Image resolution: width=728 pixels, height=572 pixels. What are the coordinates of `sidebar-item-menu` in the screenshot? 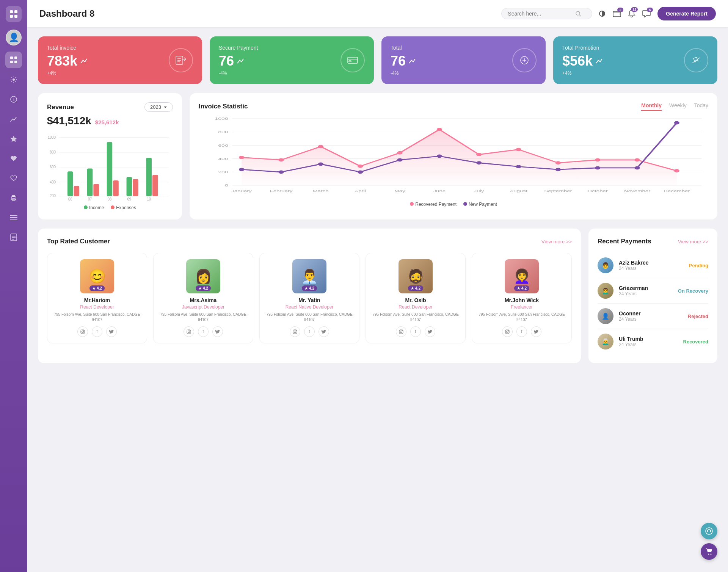 It's located at (14, 218).